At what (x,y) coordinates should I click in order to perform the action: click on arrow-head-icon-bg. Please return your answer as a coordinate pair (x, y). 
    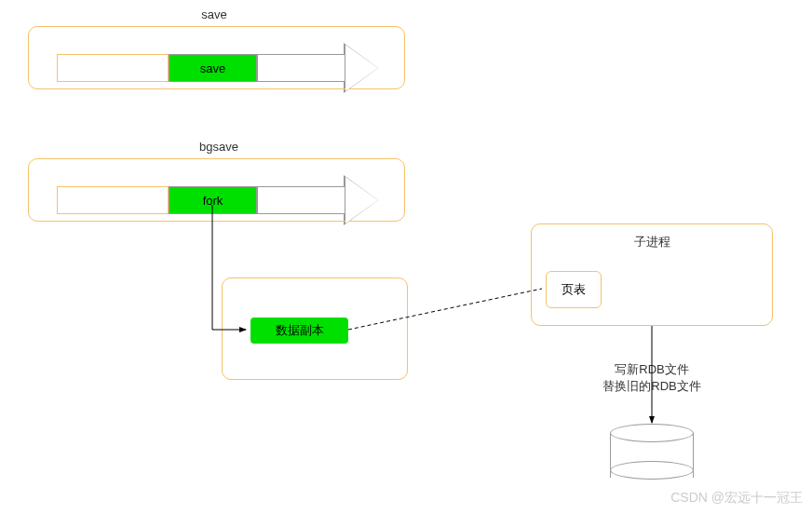
    Looking at the image, I should click on (361, 200).